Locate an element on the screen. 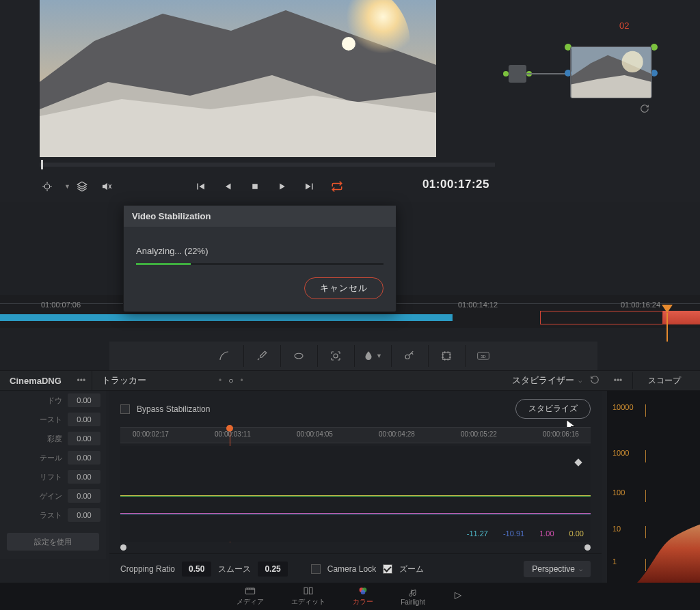  tracker-footer: Cropping Ratio 0.50 スムース 0.25 Camera Loc… is located at coordinates (355, 568).